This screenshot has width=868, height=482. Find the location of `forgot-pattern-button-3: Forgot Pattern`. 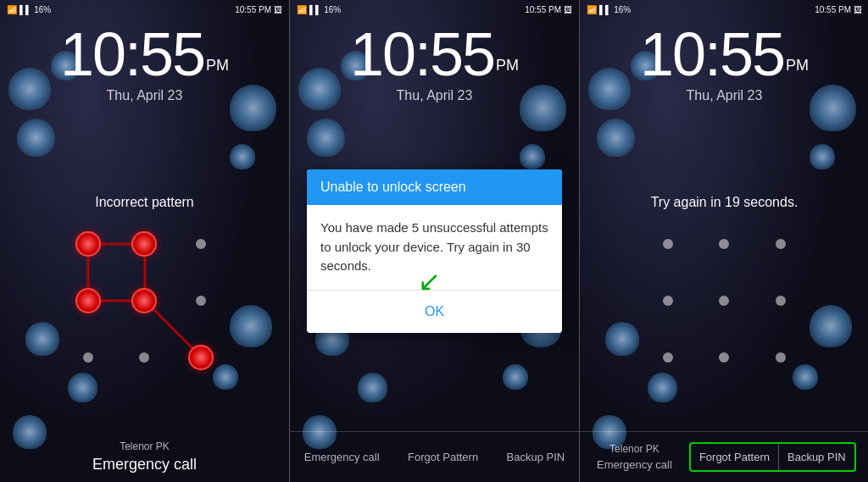

forgot-pattern-button-3: Forgot Pattern is located at coordinates (734, 457).